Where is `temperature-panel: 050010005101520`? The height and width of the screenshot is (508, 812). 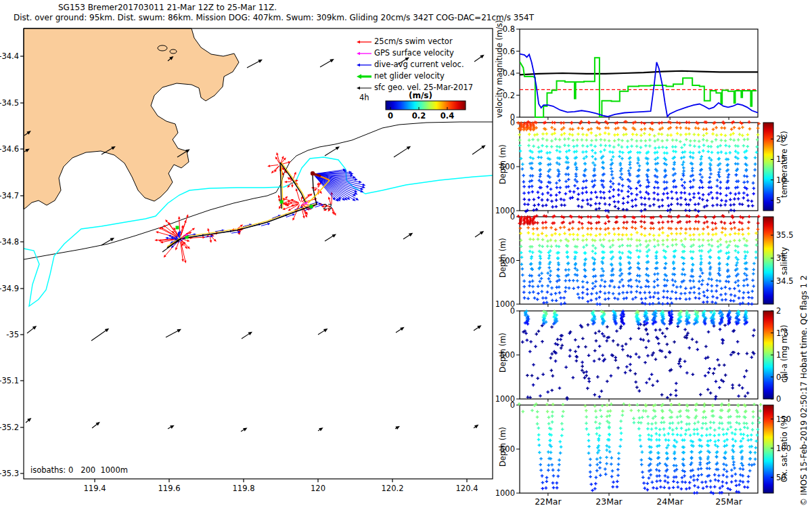
temperature-panel: 050010005101520 is located at coordinates (641, 167).